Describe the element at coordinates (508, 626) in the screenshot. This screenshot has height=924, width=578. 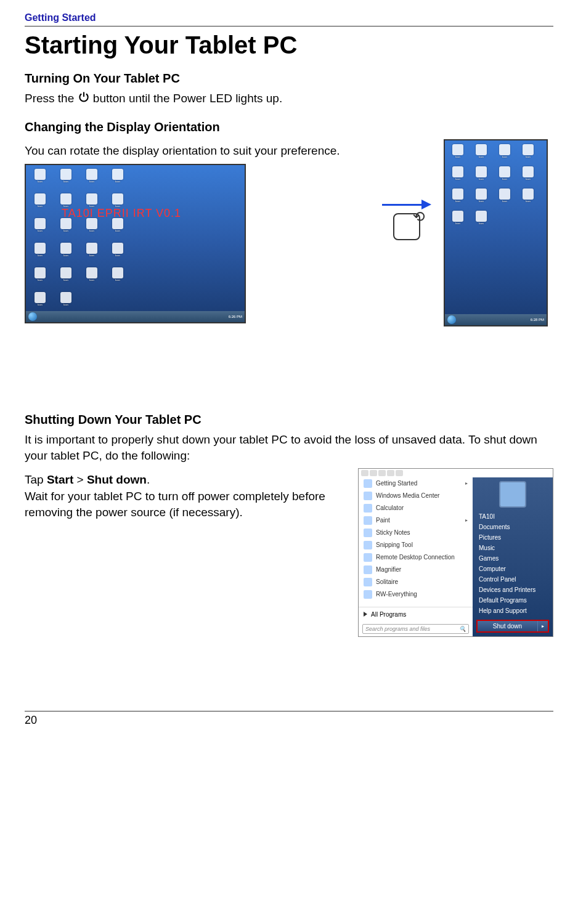
I see `shutdown-button: Shut down` at that location.